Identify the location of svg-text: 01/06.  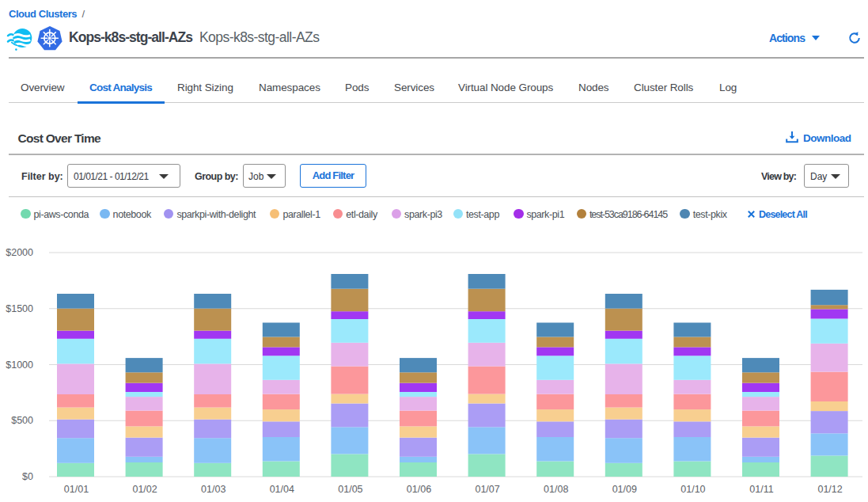
(419, 489).